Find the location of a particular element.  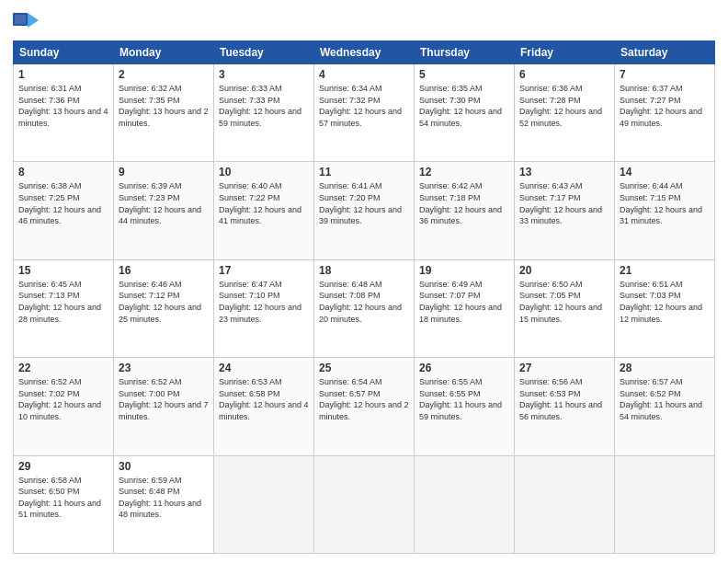

day-number: 9 is located at coordinates (164, 172).